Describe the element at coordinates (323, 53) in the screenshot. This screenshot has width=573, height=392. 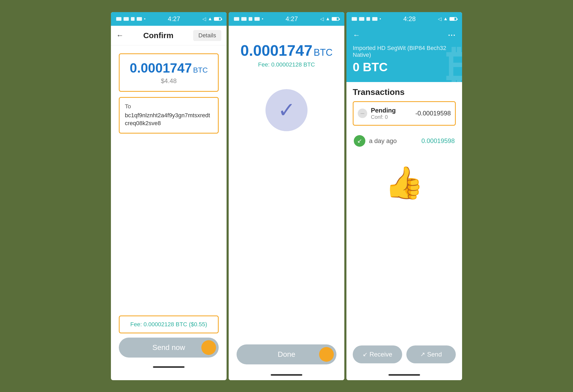
I see `success-amount-unit: BTC` at that location.